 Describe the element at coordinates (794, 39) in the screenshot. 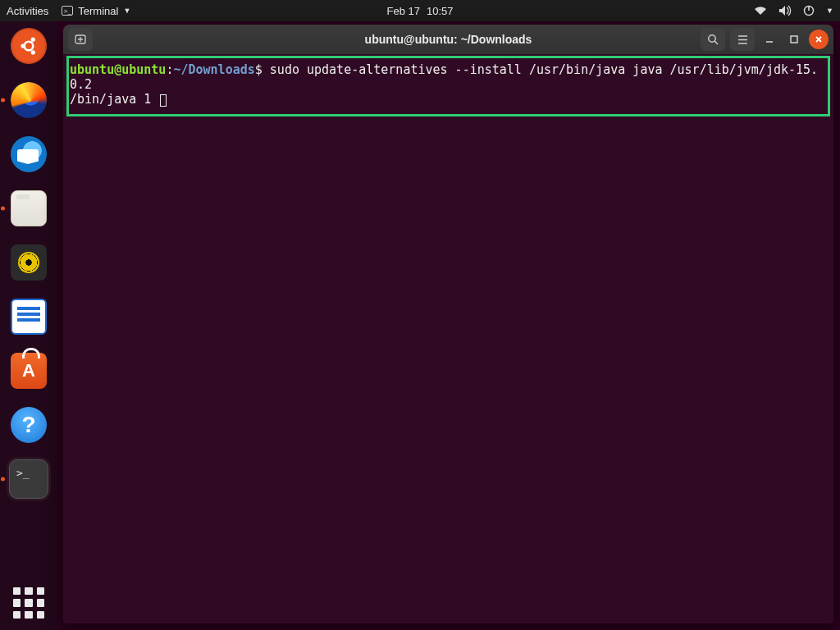

I see `maximize-icon` at that location.